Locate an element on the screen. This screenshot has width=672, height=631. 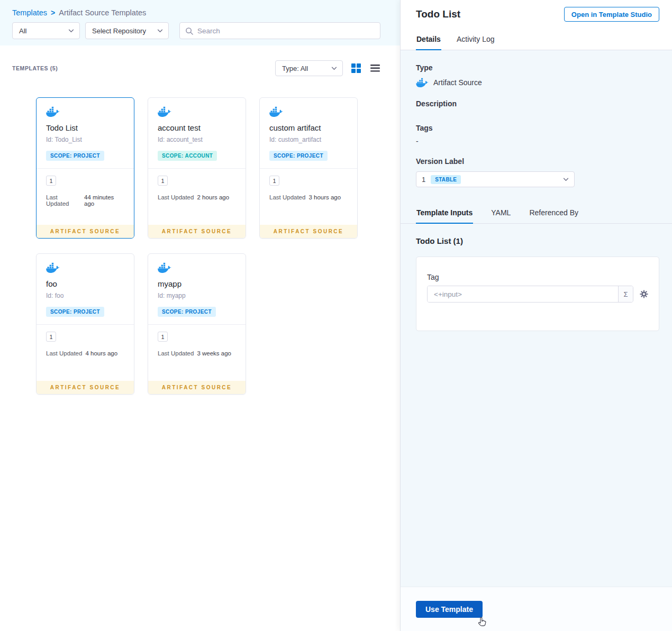
last-updated-row: Last Updated 2 hours ago is located at coordinates (197, 197).